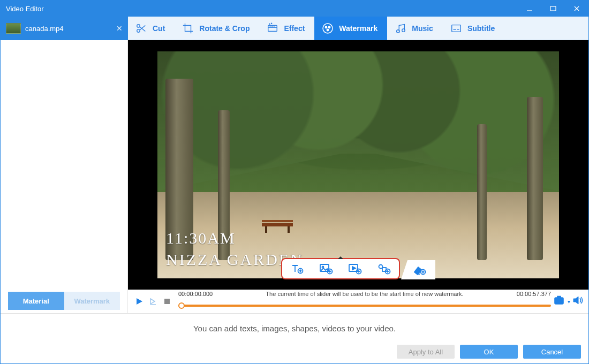 The image size is (589, 364). Describe the element at coordinates (64, 28) in the screenshot. I see `file-tab: canada.mp4 ✕` at that location.